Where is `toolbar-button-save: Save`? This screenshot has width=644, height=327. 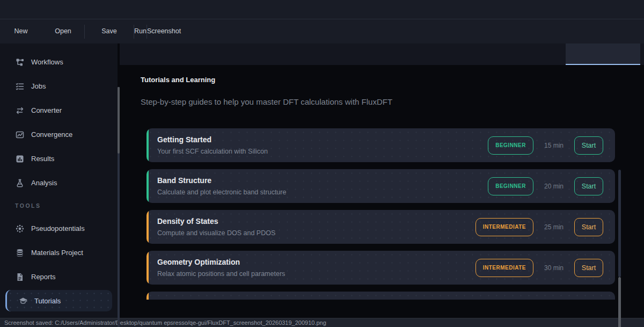 toolbar-button-save: Save is located at coordinates (109, 31).